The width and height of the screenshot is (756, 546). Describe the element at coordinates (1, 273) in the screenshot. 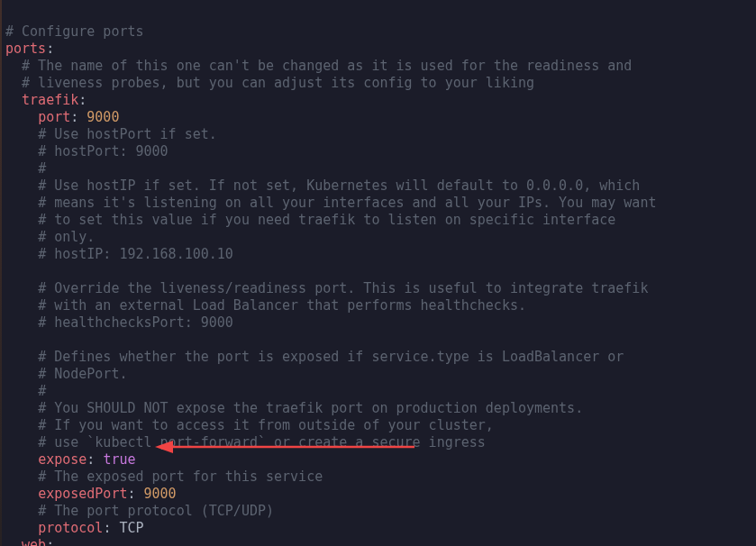

I see `editor-left-border` at that location.